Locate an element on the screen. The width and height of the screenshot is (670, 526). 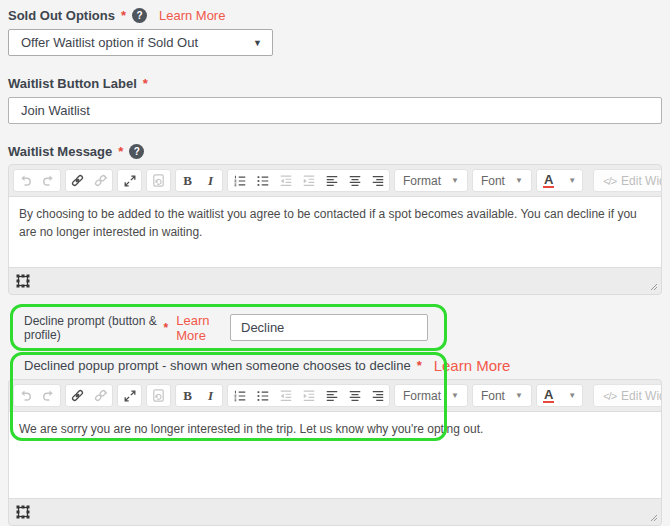
decline-prompt-input is located at coordinates (329, 328).